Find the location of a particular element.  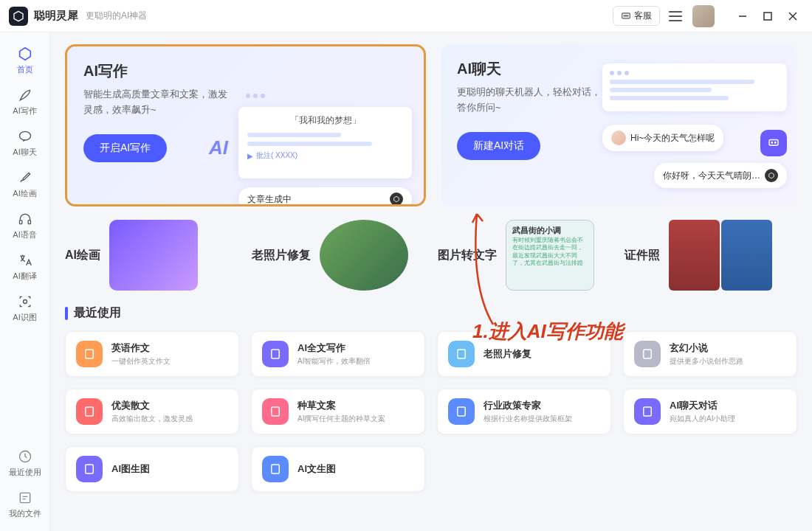

recent-card: 玄幻小说提供更多小说创作思路 is located at coordinates (710, 354).